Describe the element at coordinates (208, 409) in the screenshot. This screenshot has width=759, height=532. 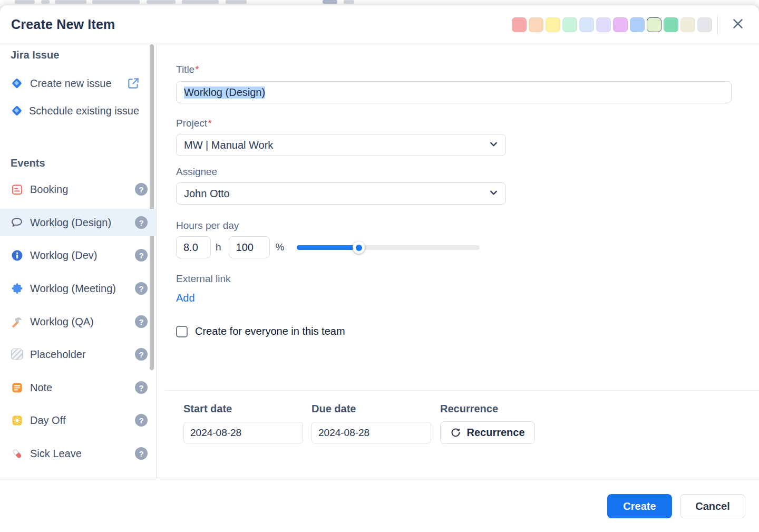
I see `start-date-label: Start date` at that location.